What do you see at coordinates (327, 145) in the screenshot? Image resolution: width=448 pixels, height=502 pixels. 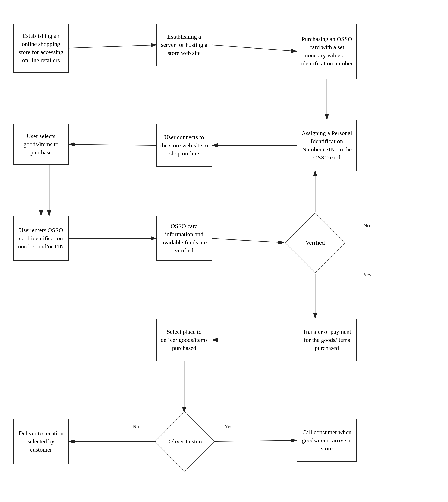 I see `box-4: Assigning a Personal Identification Numb…` at bounding box center [327, 145].